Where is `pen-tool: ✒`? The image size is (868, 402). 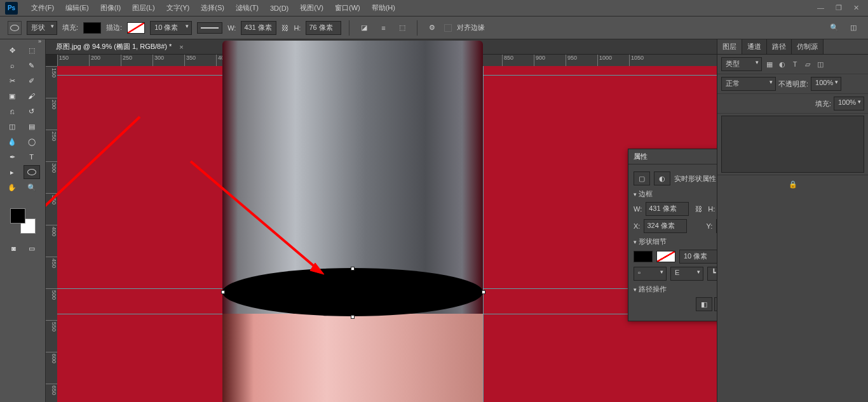 pen-tool: ✒ is located at coordinates (12, 157).